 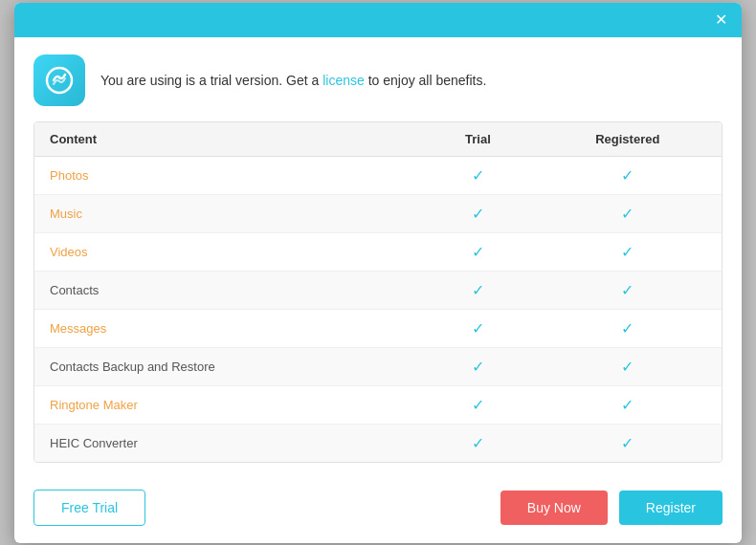 I want to click on feature-name: Ringtone Maker, so click(x=228, y=404).